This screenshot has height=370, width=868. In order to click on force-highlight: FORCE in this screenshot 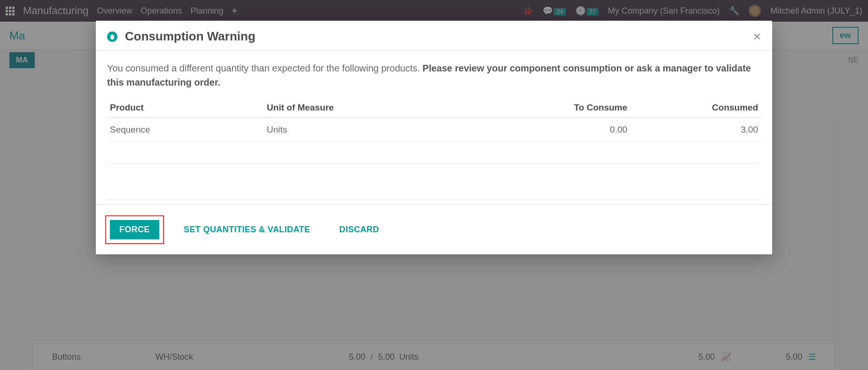, I will do `click(134, 229)`.